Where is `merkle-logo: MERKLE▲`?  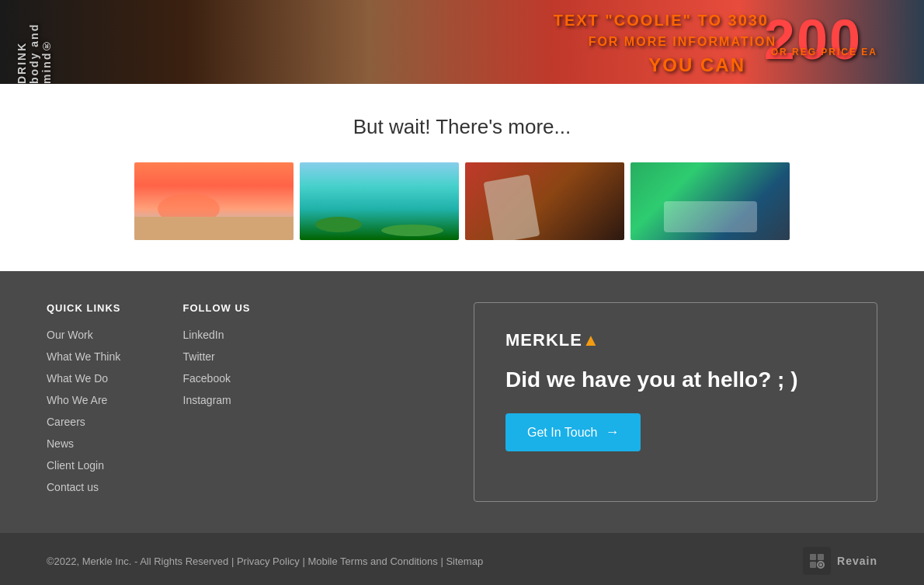
merkle-logo: MERKLE▲ is located at coordinates (676, 340).